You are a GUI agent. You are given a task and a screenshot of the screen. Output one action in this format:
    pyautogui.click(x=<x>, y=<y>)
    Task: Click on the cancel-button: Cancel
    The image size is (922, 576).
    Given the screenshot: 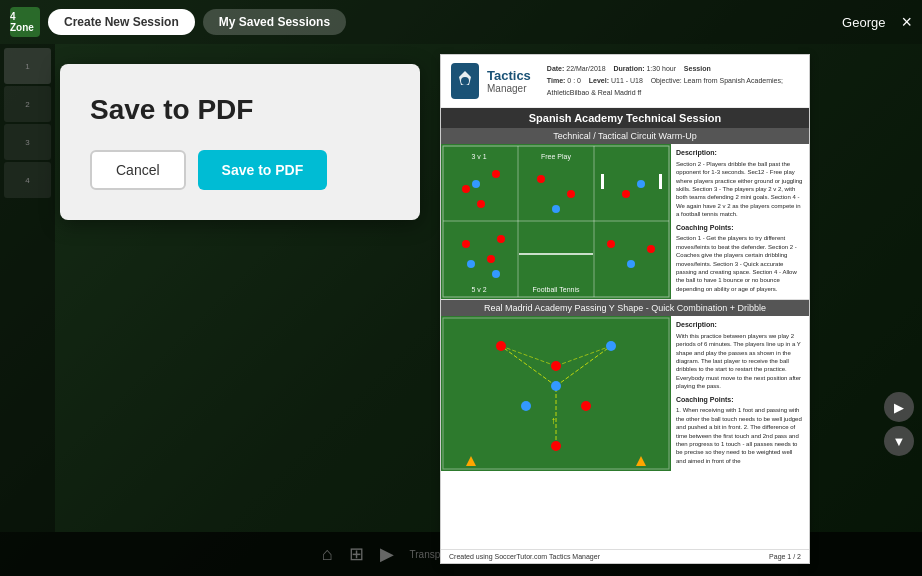 What is the action you would take?
    pyautogui.click(x=138, y=170)
    